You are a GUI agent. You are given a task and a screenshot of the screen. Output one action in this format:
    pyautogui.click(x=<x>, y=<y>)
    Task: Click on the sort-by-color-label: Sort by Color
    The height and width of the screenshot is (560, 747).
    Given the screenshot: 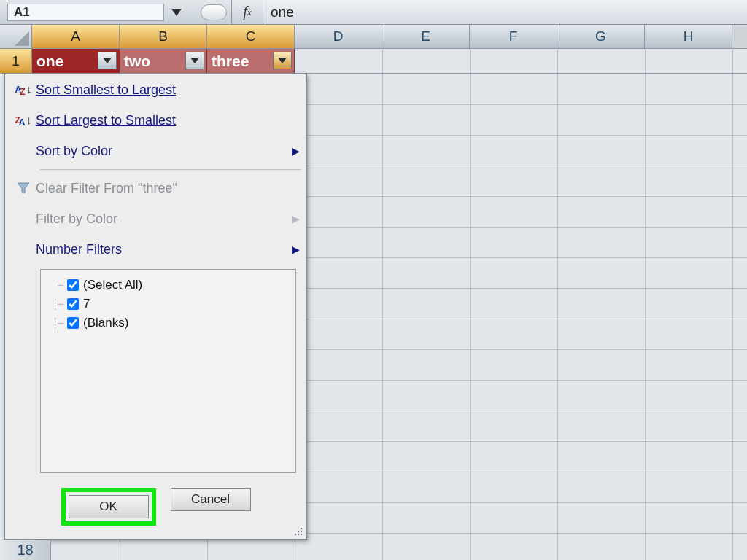 What is the action you would take?
    pyautogui.click(x=74, y=152)
    